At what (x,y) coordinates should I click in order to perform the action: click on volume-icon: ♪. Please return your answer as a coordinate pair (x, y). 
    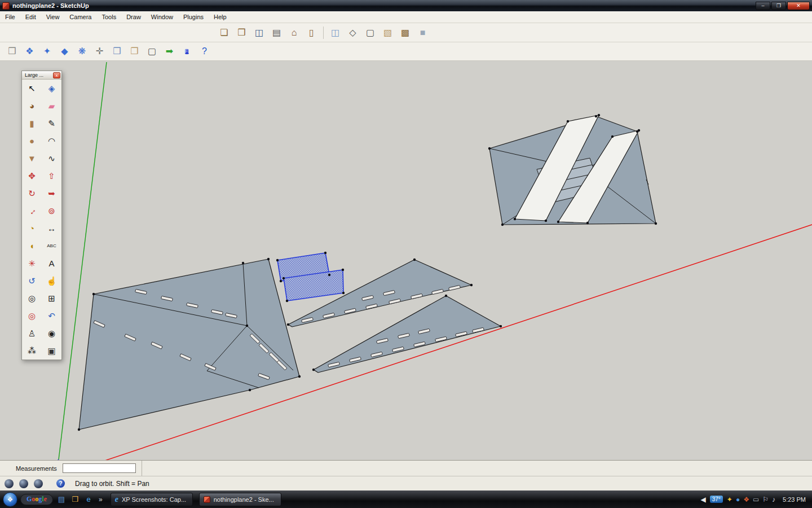
    Looking at the image, I should click on (774, 500).